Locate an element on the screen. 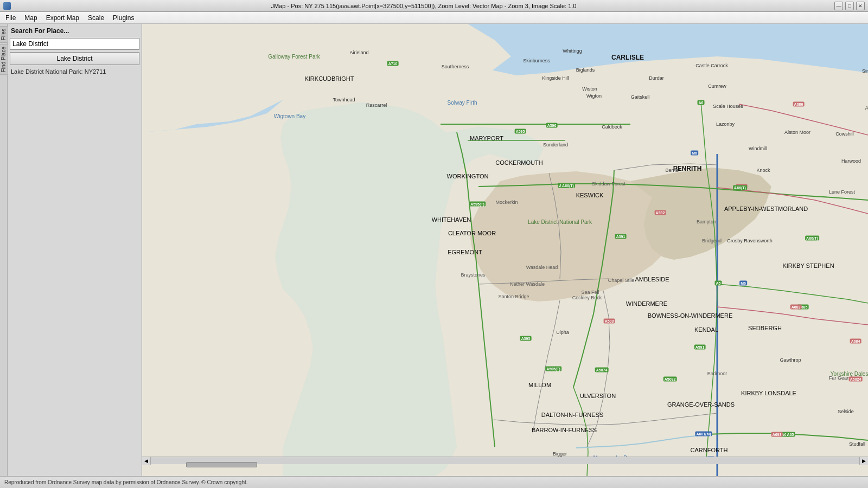 This screenshot has width=868, height=488. menu-plugins: Plugins is located at coordinates (124, 18).